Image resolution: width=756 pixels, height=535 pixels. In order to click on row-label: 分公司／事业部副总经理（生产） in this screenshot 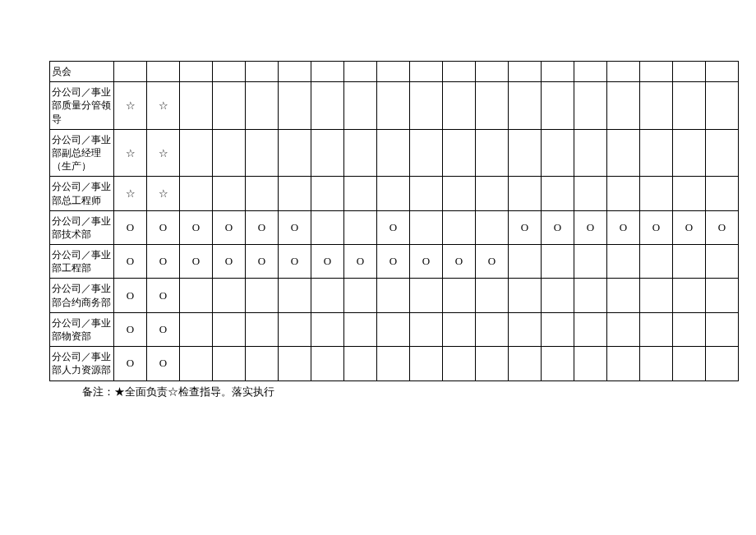, I will do `click(82, 153)`.